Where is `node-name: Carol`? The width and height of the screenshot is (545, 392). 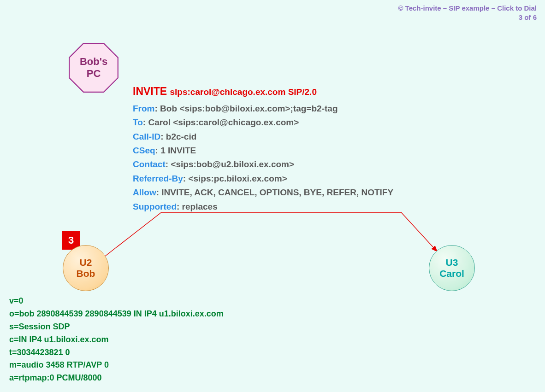
node-name: Carol is located at coordinates (452, 274).